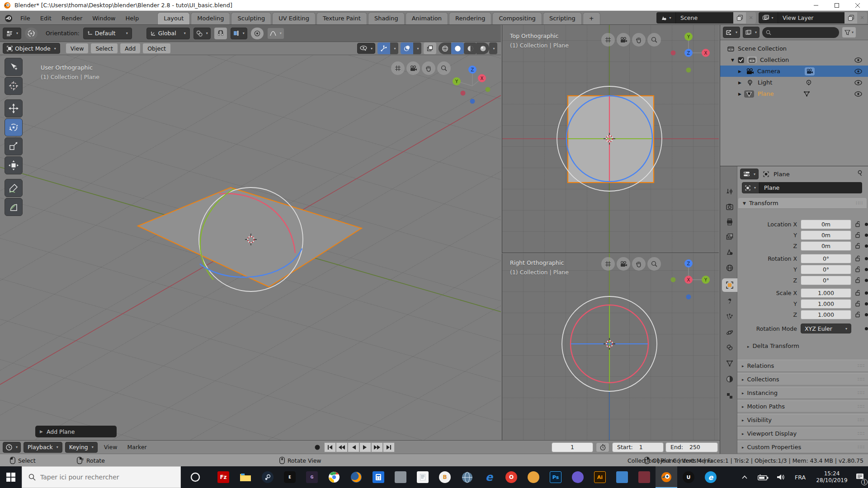  I want to click on tab-animation: Animation, so click(427, 18).